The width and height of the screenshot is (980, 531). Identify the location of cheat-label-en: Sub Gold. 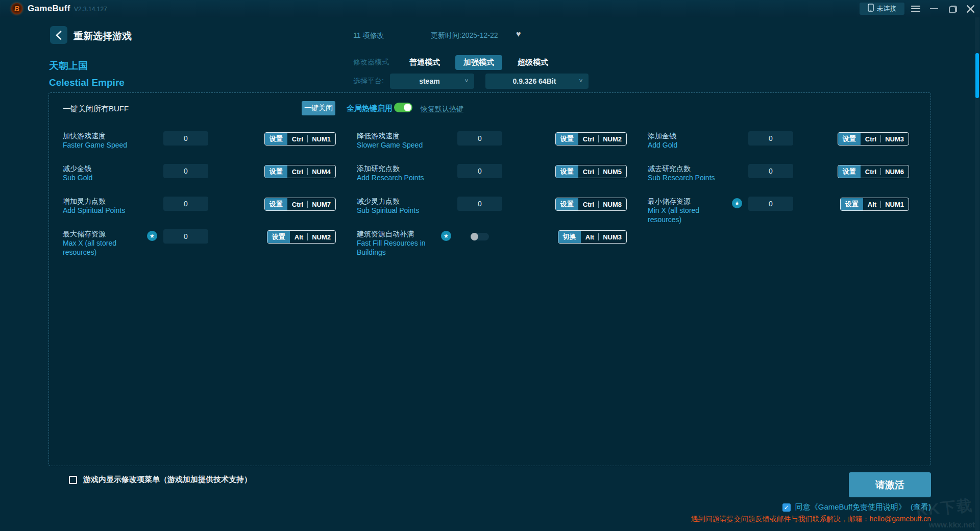
(105, 178).